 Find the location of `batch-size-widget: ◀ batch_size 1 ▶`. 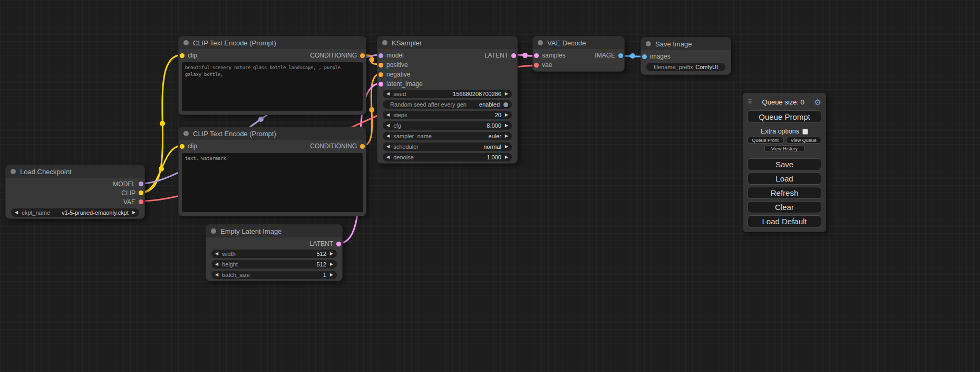

batch-size-widget: ◀ batch_size 1 ▶ is located at coordinates (274, 275).